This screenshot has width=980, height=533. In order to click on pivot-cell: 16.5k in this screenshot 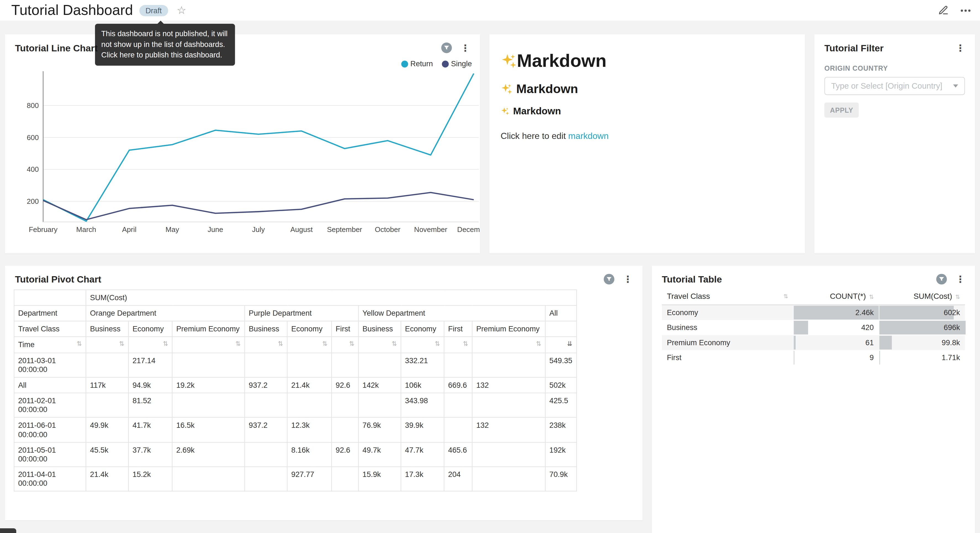, I will do `click(208, 430)`.